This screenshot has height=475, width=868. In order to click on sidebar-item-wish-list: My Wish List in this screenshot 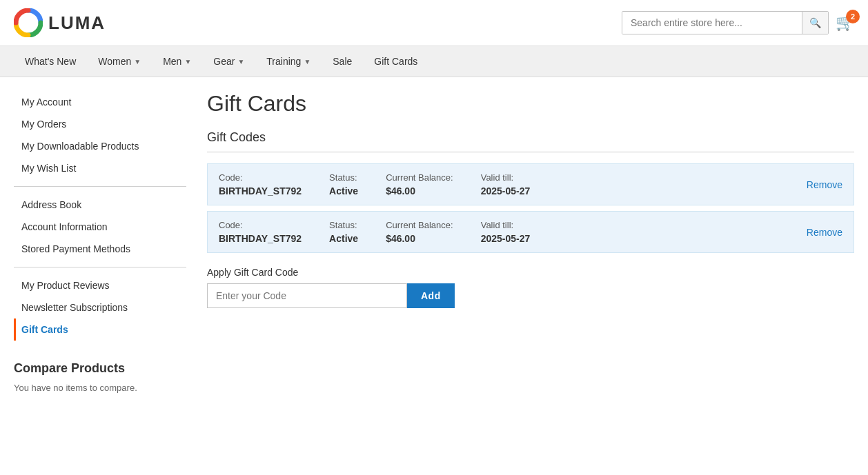, I will do `click(100, 168)`.